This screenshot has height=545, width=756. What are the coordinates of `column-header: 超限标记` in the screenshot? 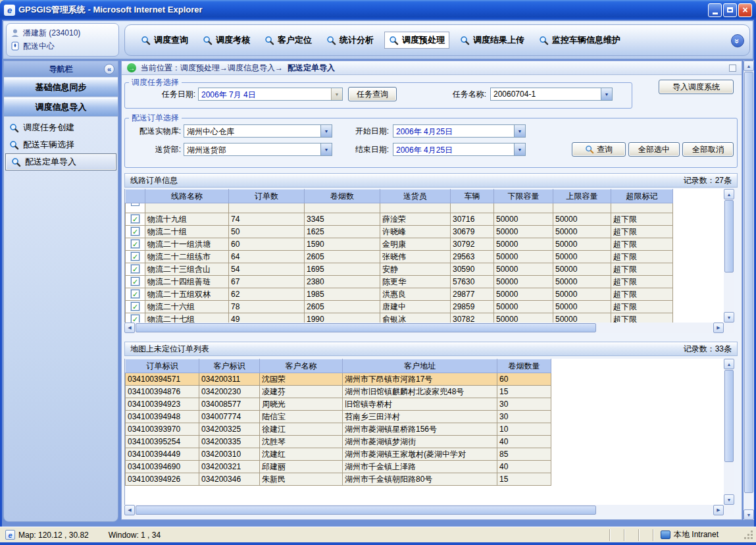 It's located at (642, 196).